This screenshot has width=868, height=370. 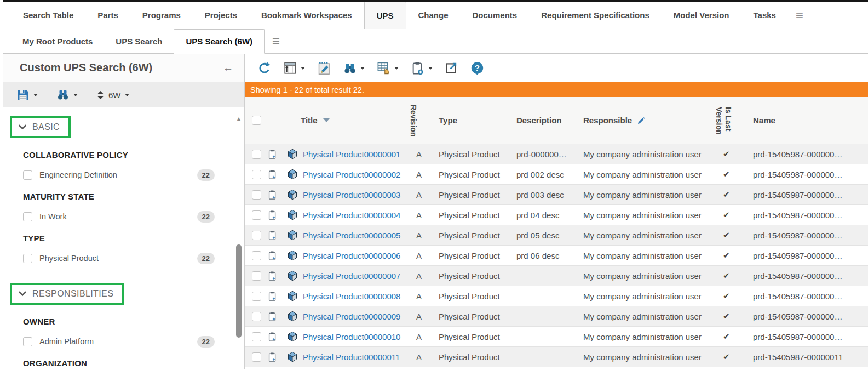 I want to click on table-row: Physical Product00000007 A Physical Prod…, so click(x=556, y=276).